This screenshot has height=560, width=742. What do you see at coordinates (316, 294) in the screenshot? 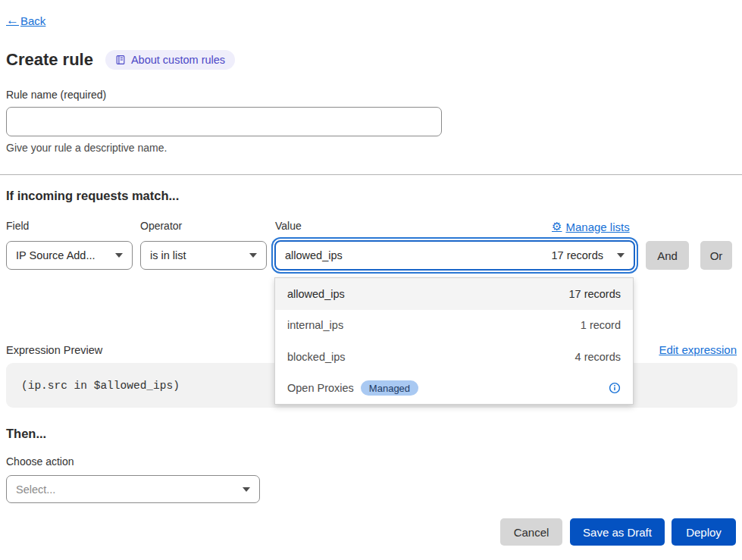
I see `list-option-name: allowed_ips` at bounding box center [316, 294].